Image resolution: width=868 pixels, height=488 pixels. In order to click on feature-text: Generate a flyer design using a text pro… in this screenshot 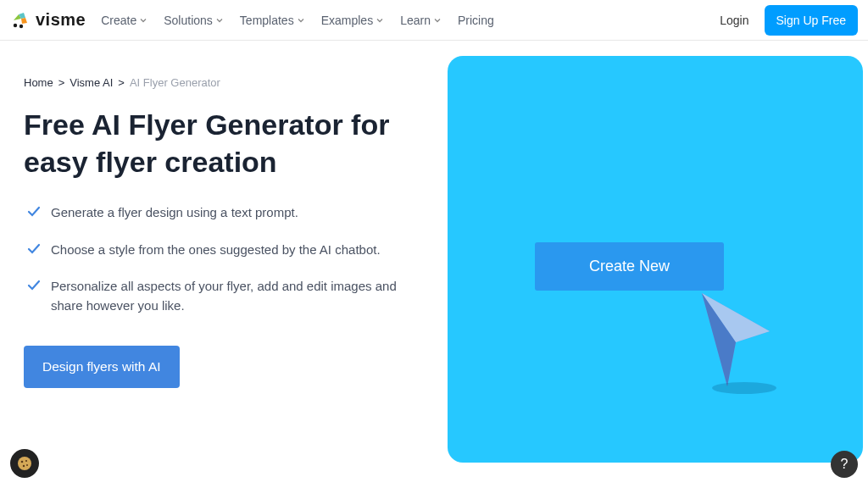, I will do `click(175, 212)`.